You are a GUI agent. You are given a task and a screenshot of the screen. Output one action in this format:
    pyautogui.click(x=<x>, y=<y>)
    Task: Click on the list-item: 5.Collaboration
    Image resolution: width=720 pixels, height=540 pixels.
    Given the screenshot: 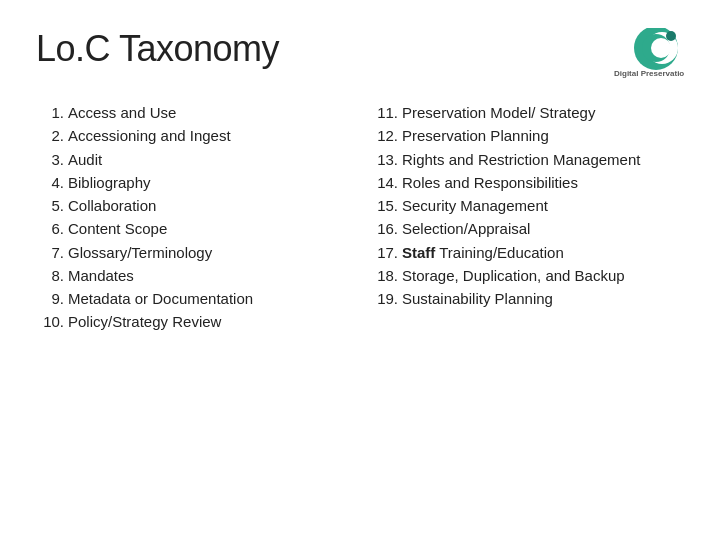 What is the action you would take?
    pyautogui.click(x=193, y=206)
    